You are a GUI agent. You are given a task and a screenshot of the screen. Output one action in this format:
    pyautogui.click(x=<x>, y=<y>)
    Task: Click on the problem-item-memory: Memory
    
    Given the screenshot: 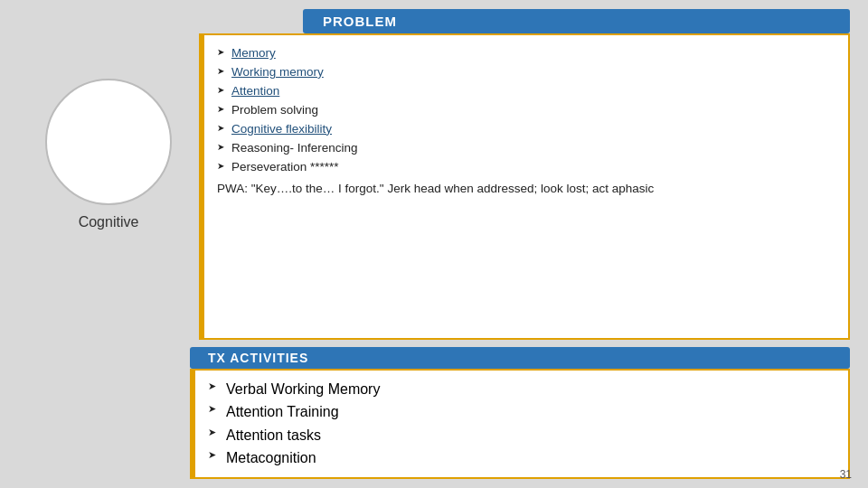 What is the action you would take?
    pyautogui.click(x=253, y=52)
    